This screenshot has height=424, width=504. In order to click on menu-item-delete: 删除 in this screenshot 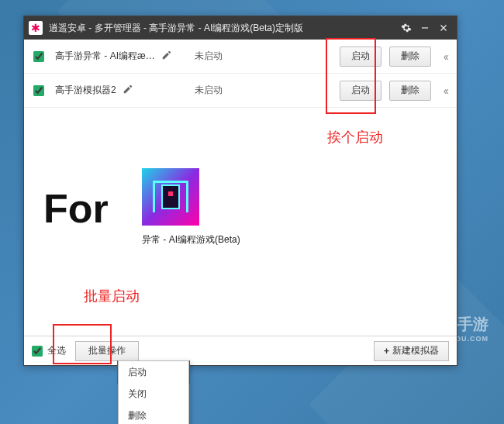, I will do `click(154, 414)`.